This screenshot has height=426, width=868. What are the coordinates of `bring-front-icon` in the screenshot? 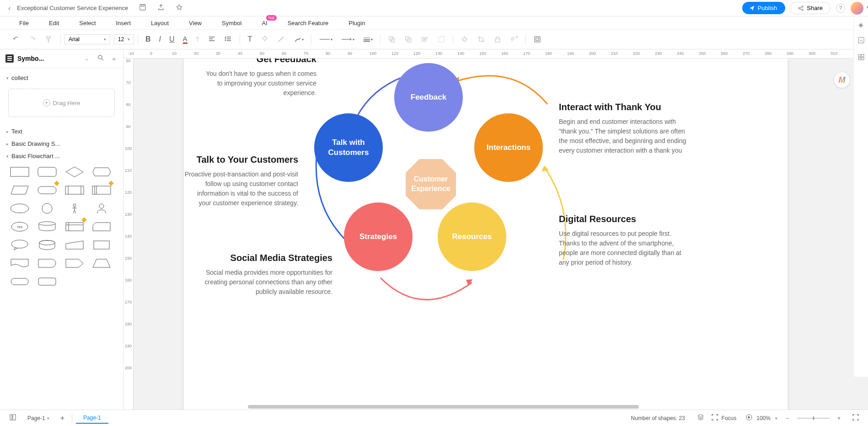 It's located at (408, 39).